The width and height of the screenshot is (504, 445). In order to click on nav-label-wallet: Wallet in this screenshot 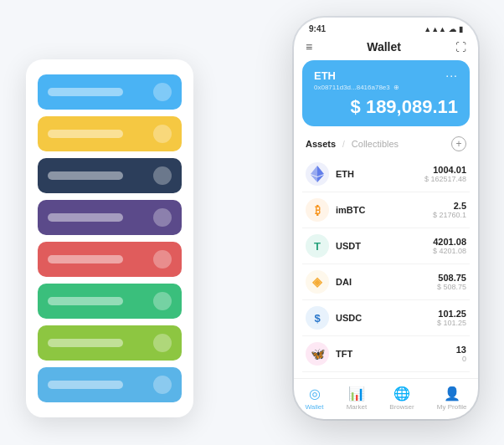, I will do `click(315, 407)`.